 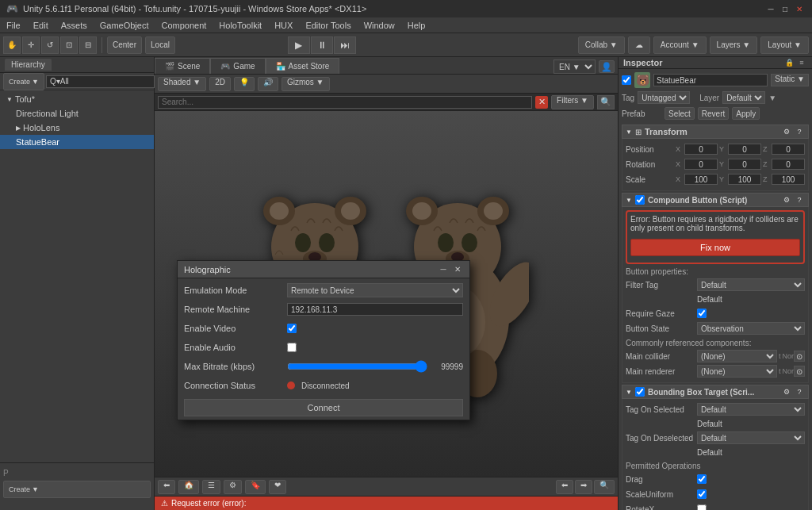 What do you see at coordinates (77, 128) in the screenshot?
I see `hierarchy-item-hololens: ▶ HoloLens` at bounding box center [77, 128].